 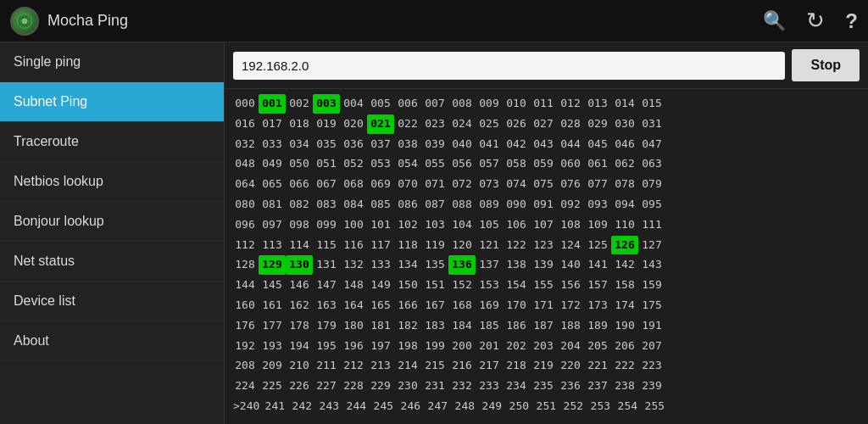 I want to click on sidebar-item-netbios-lookup: Netbios lookup, so click(x=112, y=181).